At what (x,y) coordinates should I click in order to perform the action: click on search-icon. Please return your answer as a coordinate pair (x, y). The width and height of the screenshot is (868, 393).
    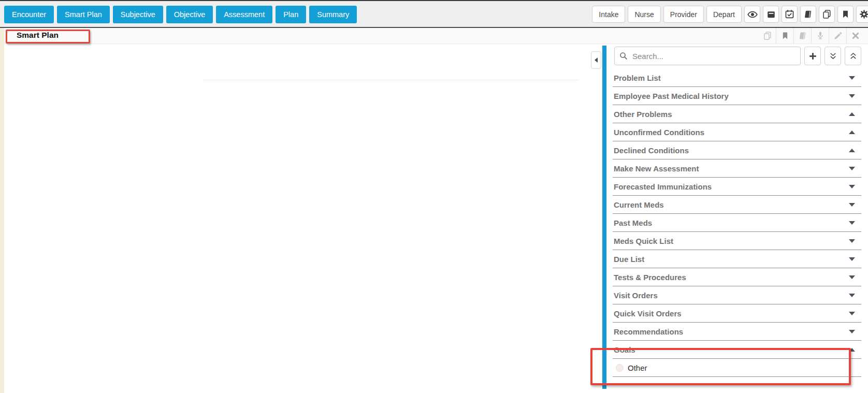
    Looking at the image, I should click on (624, 56).